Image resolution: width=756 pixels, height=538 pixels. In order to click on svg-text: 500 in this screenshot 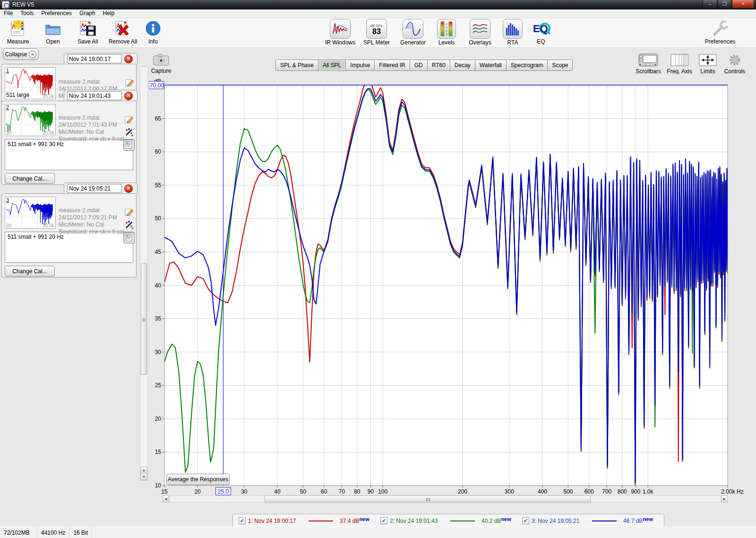, I will do `click(568, 492)`.